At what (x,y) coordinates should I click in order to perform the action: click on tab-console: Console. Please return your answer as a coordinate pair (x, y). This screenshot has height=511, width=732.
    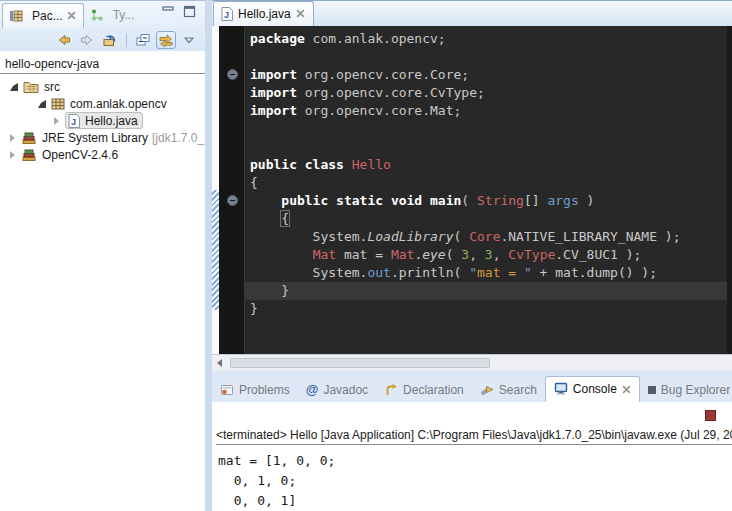
    Looking at the image, I should click on (592, 389).